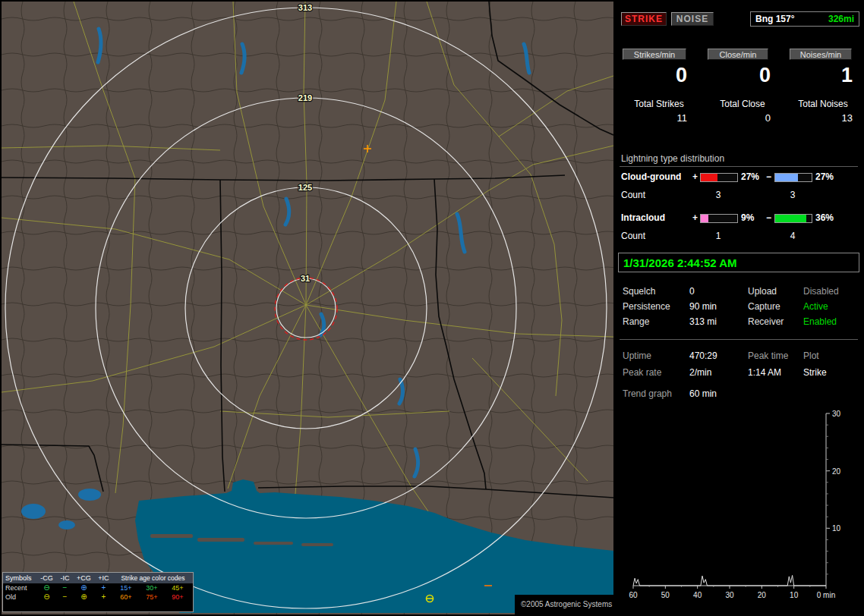 The width and height of the screenshot is (864, 616). Describe the element at coordinates (152, 597) in the screenshot. I see `legend-age-code: 75+` at that location.